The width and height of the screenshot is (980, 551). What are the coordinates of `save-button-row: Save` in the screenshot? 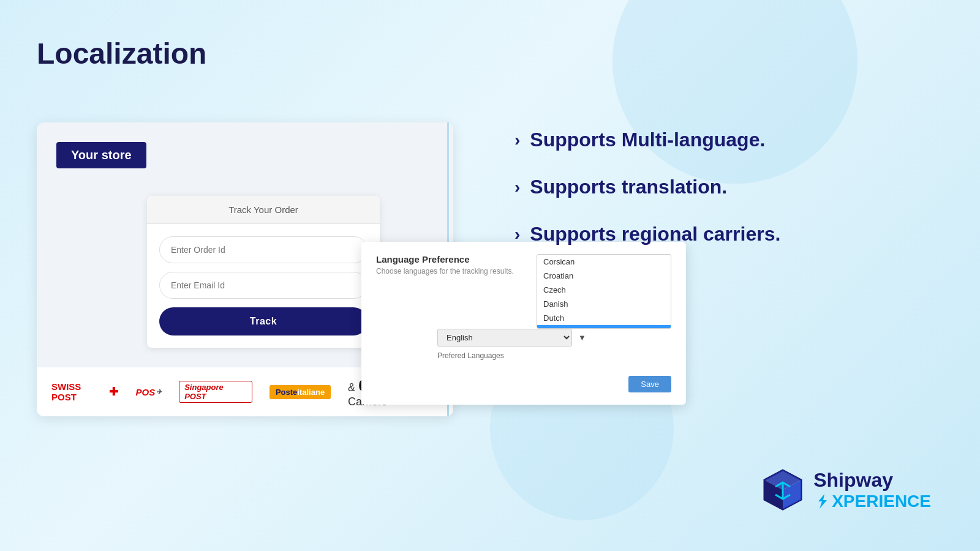 It's located at (524, 380).